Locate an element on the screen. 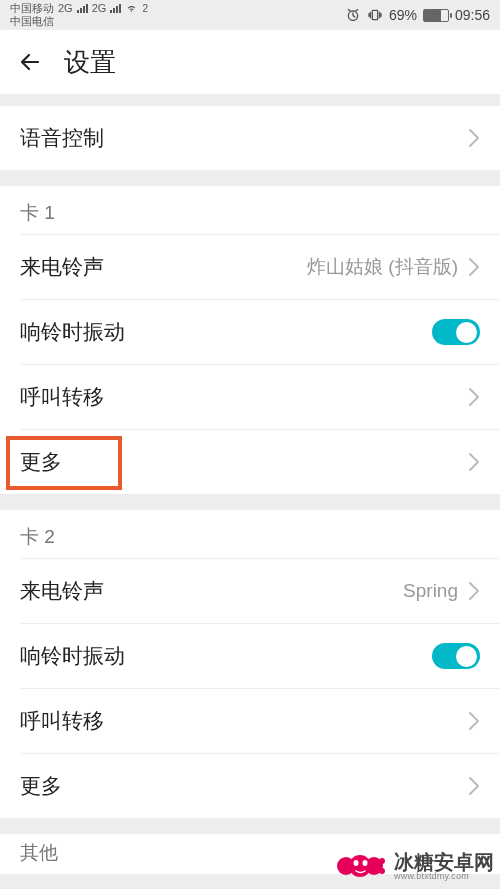 The height and width of the screenshot is (889, 500). carrier-1-label: 中国移动 is located at coordinates (32, 8).